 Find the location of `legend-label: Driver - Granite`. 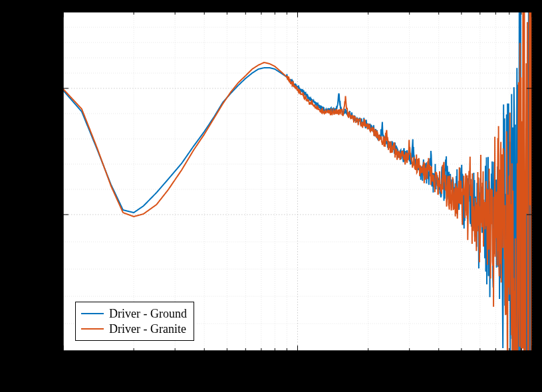

legend-label: Driver - Granite is located at coordinates (148, 330).